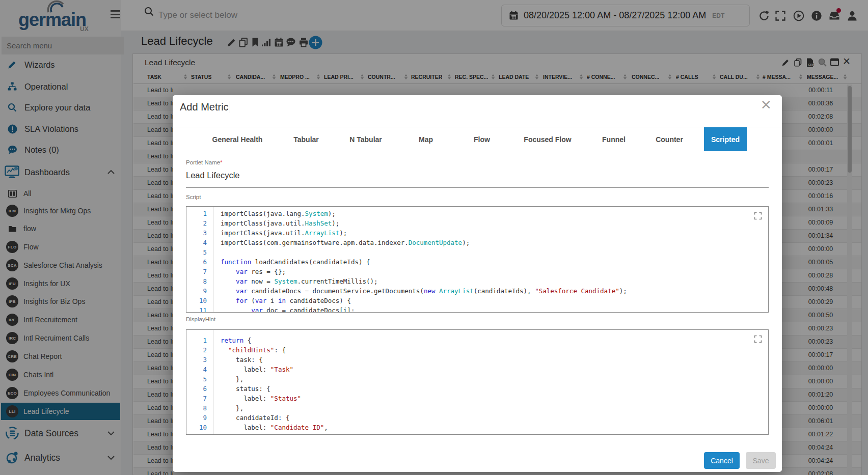 The image size is (868, 475). I want to click on code-line: 2 "childHints": {, so click(477, 350).